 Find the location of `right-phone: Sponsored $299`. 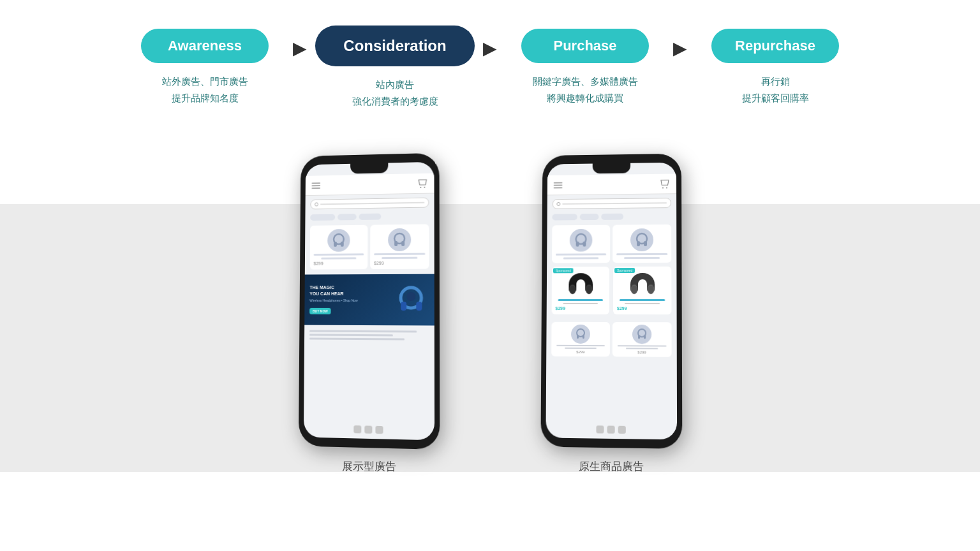

right-phone: Sponsored $299 is located at coordinates (611, 301).